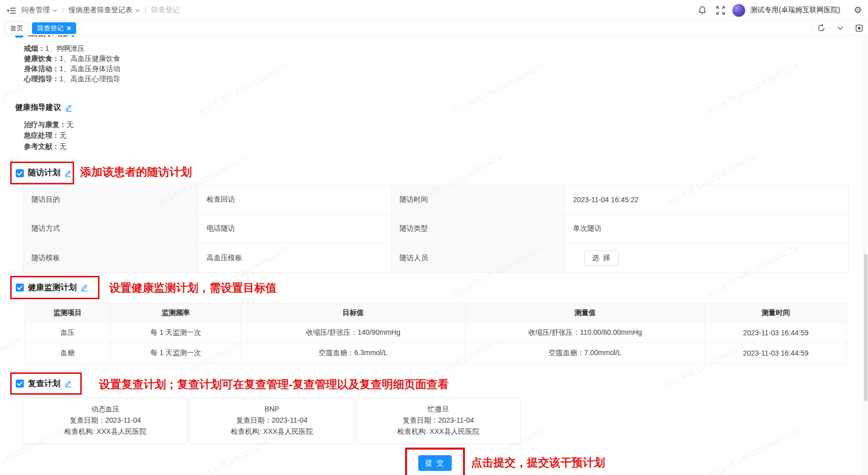 This screenshot has width=868, height=475. What do you see at coordinates (52, 37) in the screenshot?
I see `section-title: 生活方式指导` at bounding box center [52, 37].